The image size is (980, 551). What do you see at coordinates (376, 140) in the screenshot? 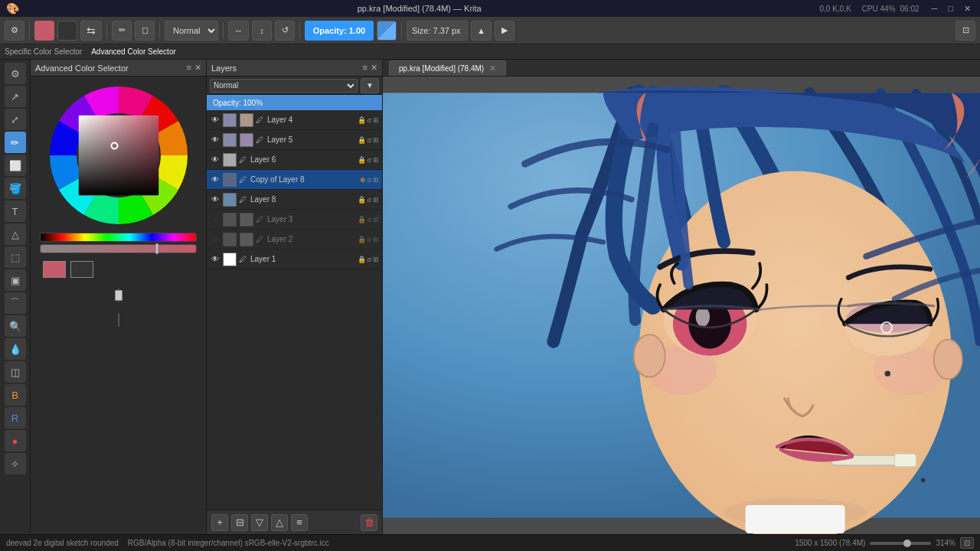
I see `layer-merge-5: ⊞` at bounding box center [376, 140].